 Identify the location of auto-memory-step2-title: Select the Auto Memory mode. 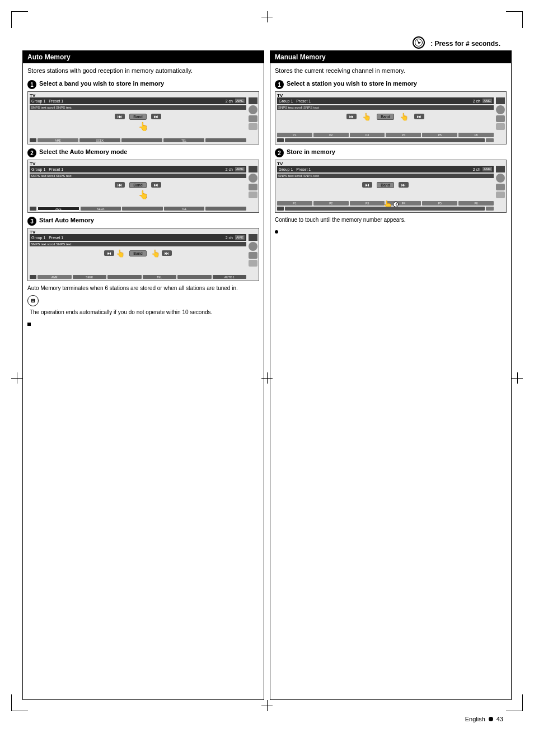
(83, 152).